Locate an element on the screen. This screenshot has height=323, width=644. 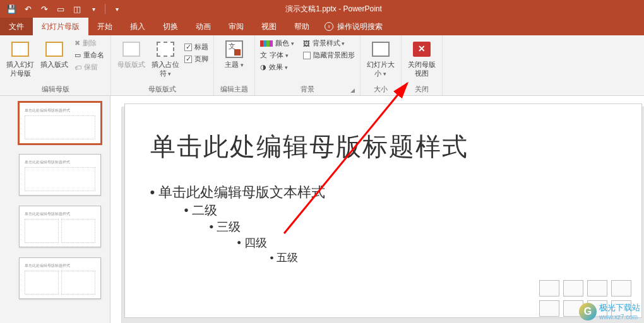
qat-customize-icon: ▾ is located at coordinates (93, 9).